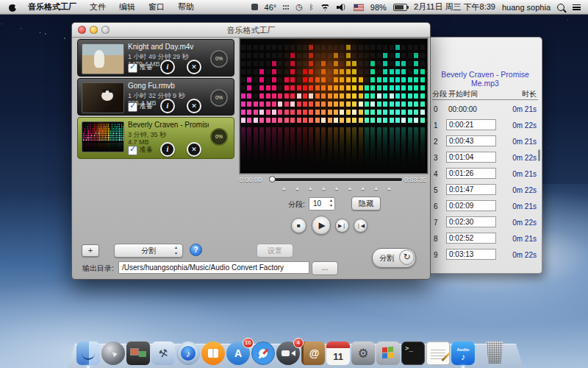 The image size is (588, 368). I want to click on window-title: 音乐格式工厂, so click(251, 31).